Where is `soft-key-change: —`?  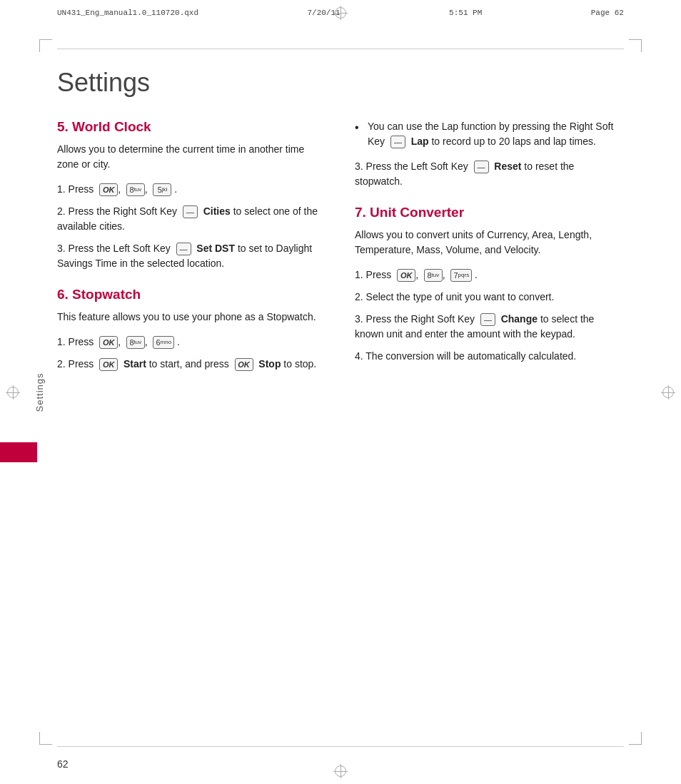 soft-key-change: — is located at coordinates (488, 320).